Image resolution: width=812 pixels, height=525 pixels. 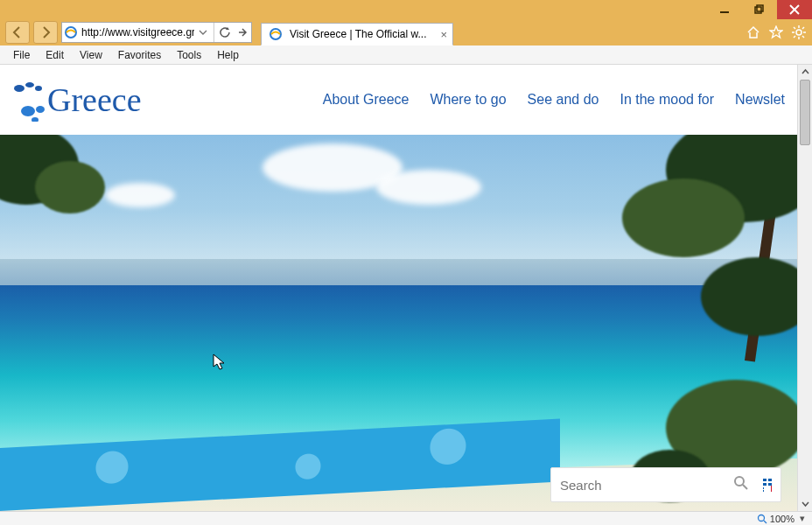 What do you see at coordinates (724, 10) in the screenshot?
I see `window-minimize-button` at bounding box center [724, 10].